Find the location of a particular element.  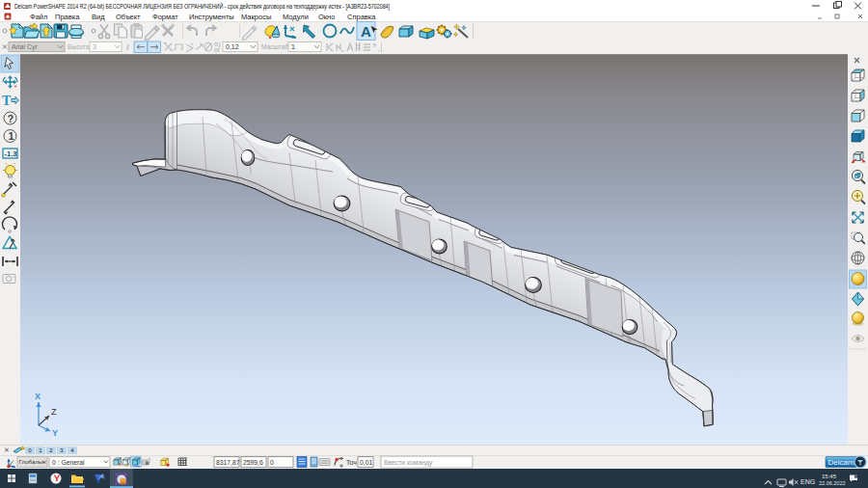

svg-text: 0 is located at coordinates (272, 463).